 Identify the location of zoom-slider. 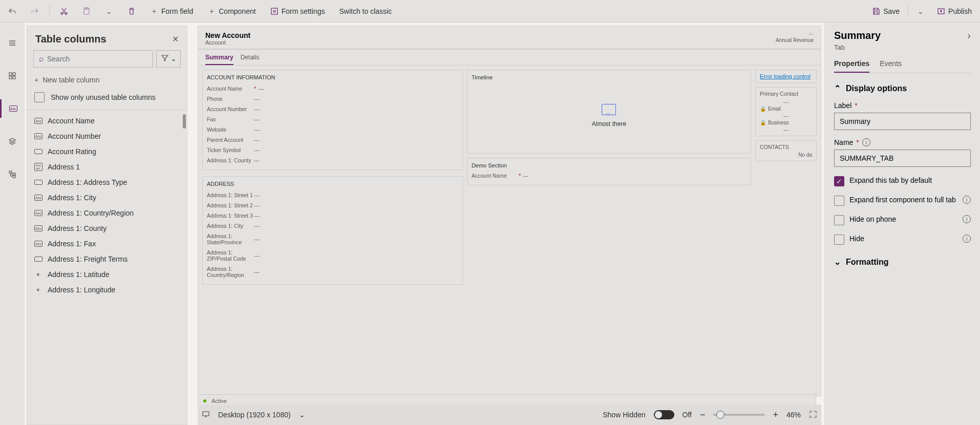
(739, 415).